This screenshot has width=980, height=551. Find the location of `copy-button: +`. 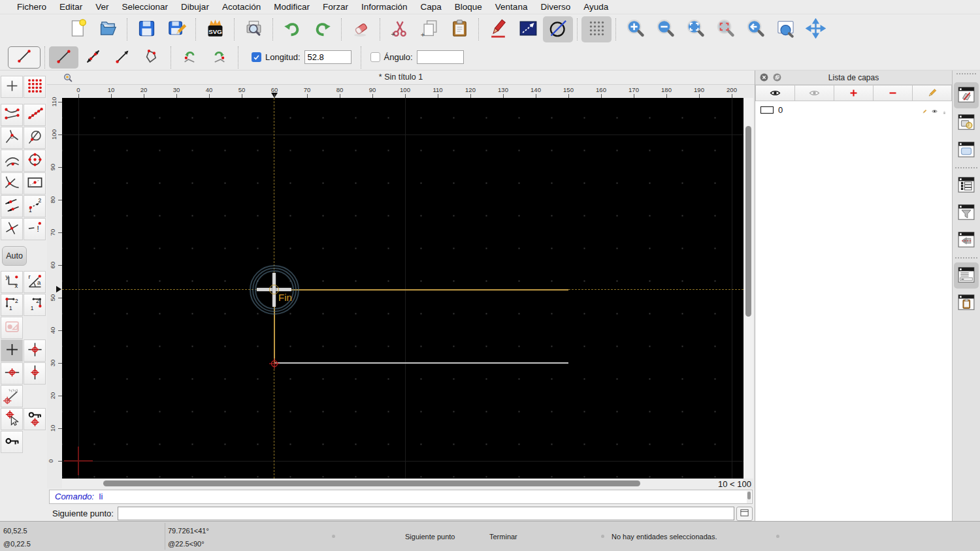

copy-button: + is located at coordinates (429, 29).